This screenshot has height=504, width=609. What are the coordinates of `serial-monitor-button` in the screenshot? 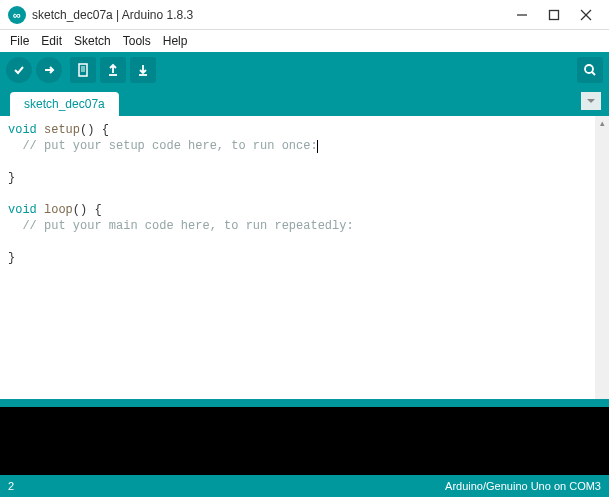 It's located at (590, 70).